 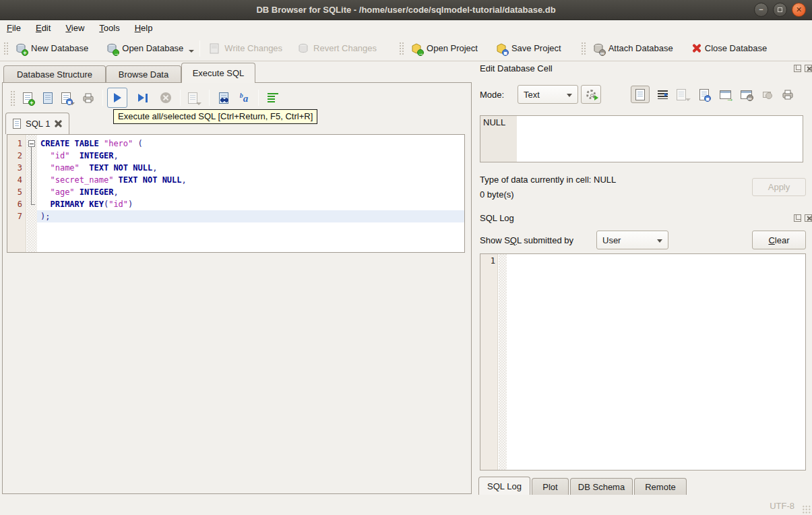 What do you see at coordinates (660, 241) in the screenshot?
I see `chevron-down-icon` at bounding box center [660, 241].